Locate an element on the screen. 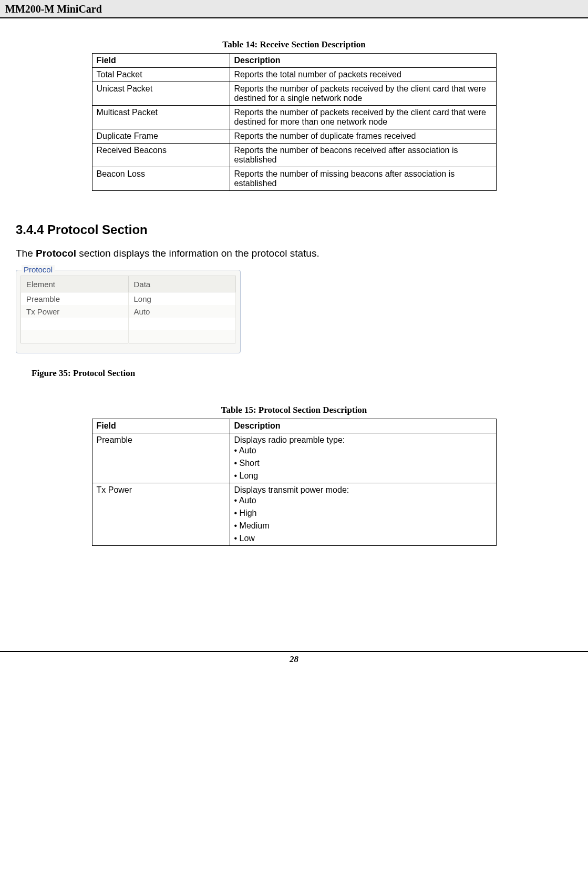 This screenshot has height=874, width=588. section-heading: 3.4.4 Protocol Section is located at coordinates (294, 230).